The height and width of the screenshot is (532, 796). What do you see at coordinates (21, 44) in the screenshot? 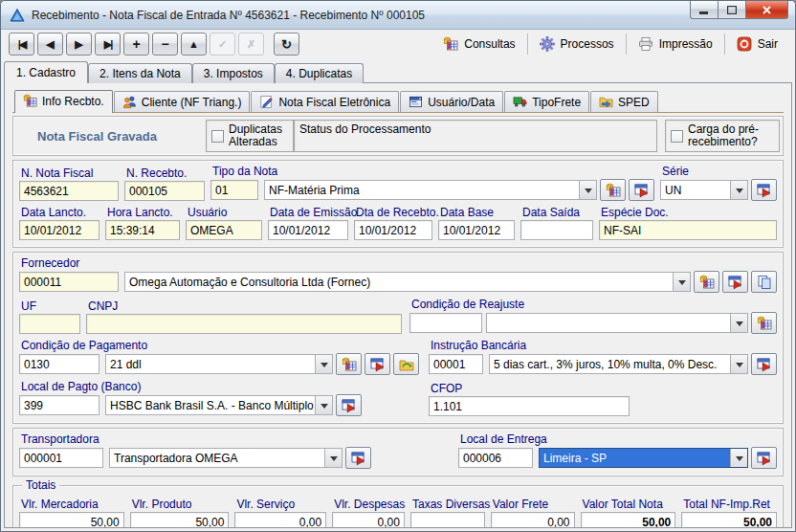
I see `nav-first-button: |◀` at bounding box center [21, 44].